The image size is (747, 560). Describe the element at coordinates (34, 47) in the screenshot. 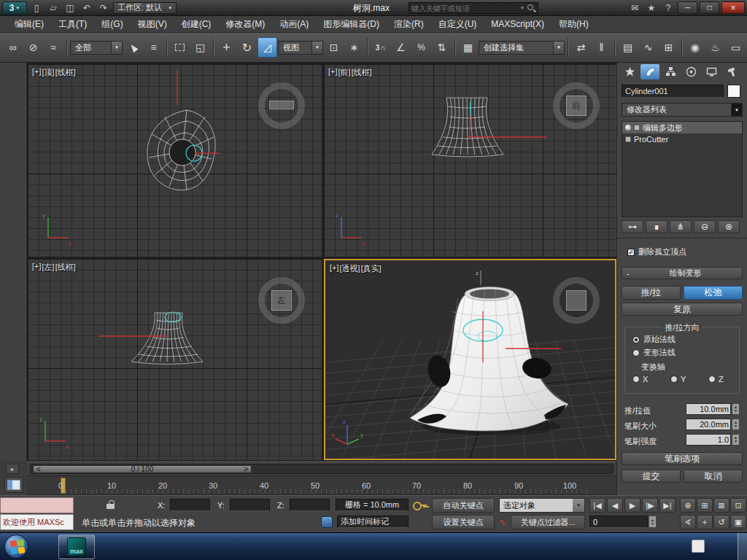

I see `unlink-selection-icon: ⊘` at that location.